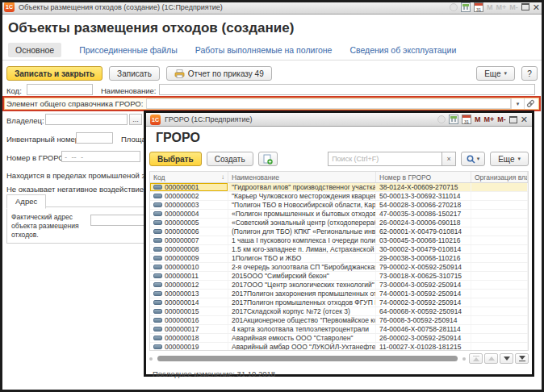  Describe the element at coordinates (189, 214) in the screenshot. I see `row-code-cell: 000000004` at that location.